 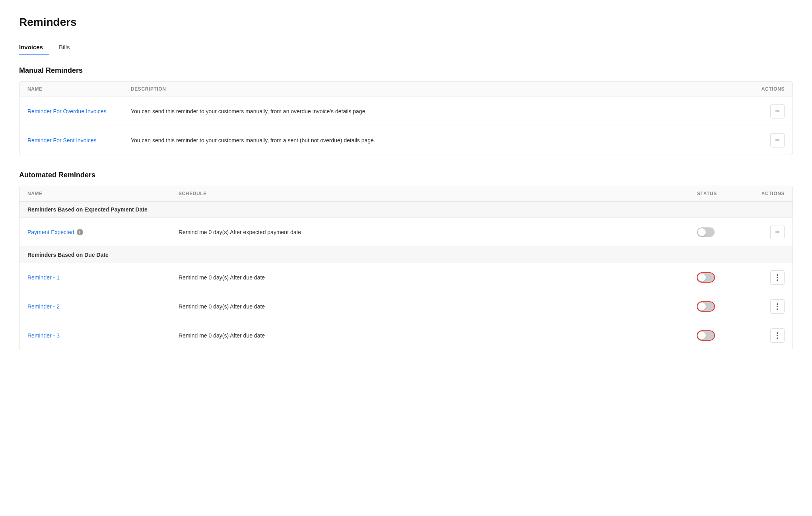 What do you see at coordinates (406, 277) in the screenshot?
I see `table-row: Reminder - 1 Remind me 0 day(s) After du…` at bounding box center [406, 277].